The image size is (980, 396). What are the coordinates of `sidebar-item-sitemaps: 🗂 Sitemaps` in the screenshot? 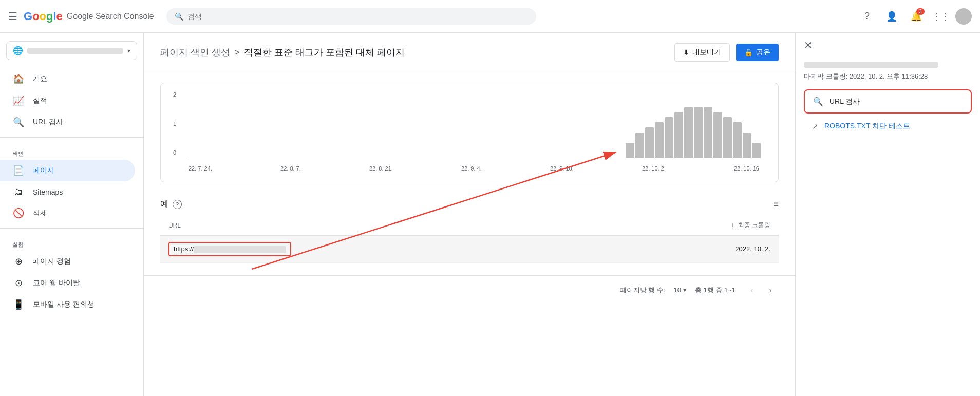 It's located at (68, 192).